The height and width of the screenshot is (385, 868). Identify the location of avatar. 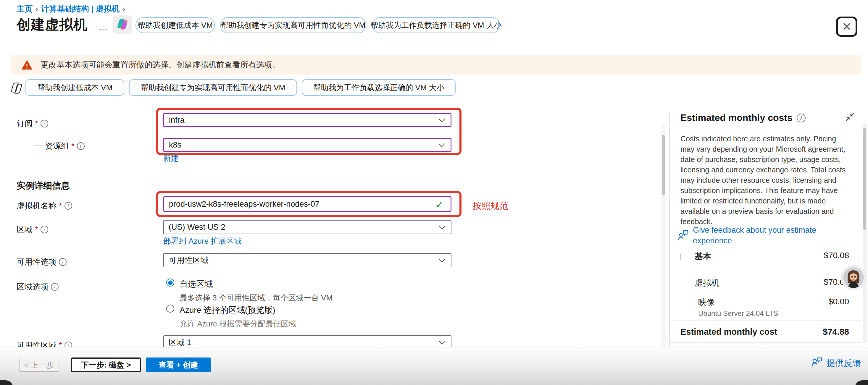
(854, 278).